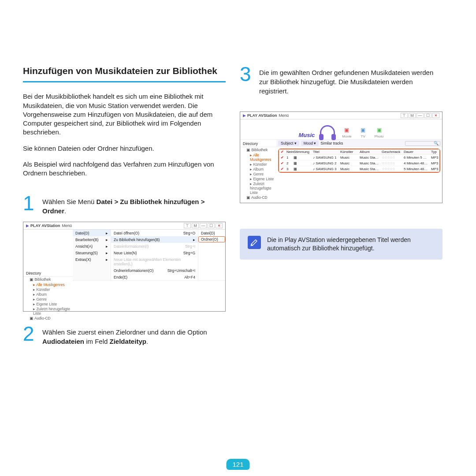 The width and height of the screenshot is (476, 476). I want to click on directory-label: Directory, so click(48, 273).